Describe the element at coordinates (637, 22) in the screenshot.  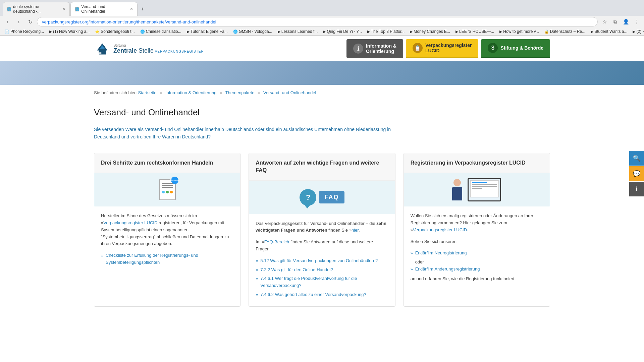
I see `menu-button: ⋮` at that location.